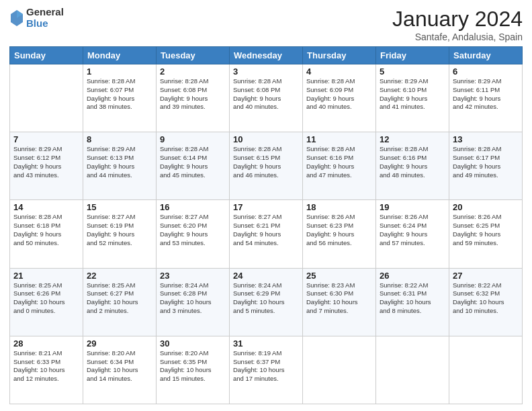 The width and height of the screenshot is (532, 411). I want to click on day-number: 31, so click(266, 344).